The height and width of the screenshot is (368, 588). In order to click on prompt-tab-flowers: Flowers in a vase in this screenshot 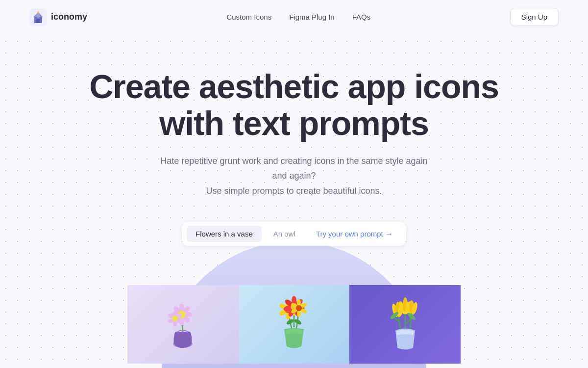, I will do `click(224, 234)`.